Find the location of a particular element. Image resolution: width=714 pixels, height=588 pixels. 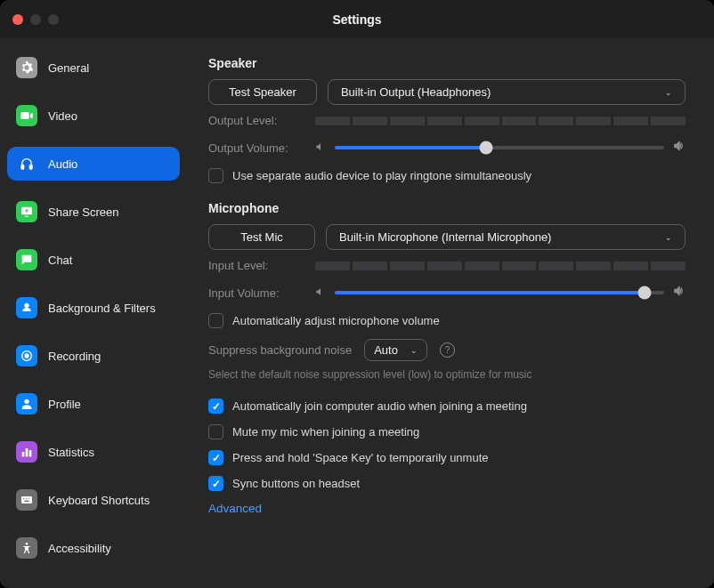

test-mic-button: Test Mic is located at coordinates (262, 237).